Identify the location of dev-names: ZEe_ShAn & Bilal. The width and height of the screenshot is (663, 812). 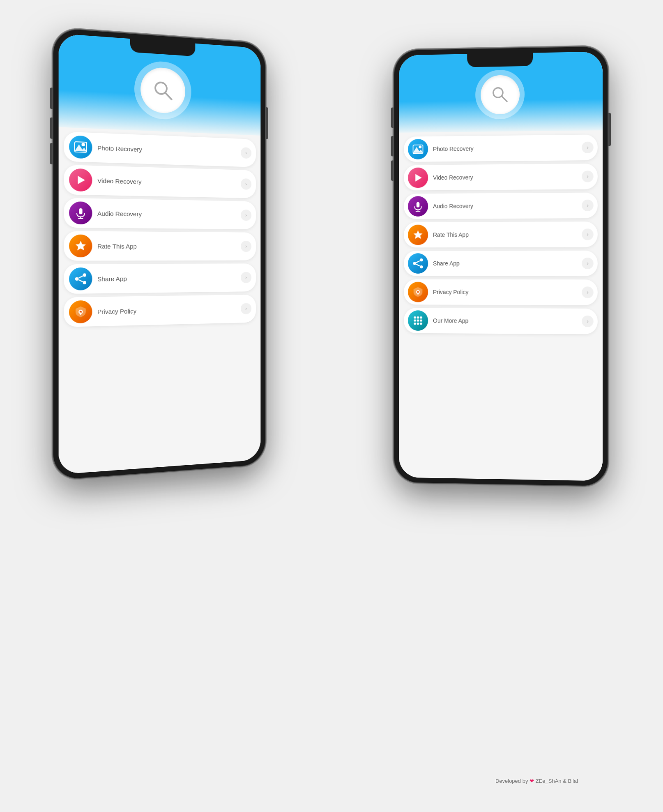
(557, 781).